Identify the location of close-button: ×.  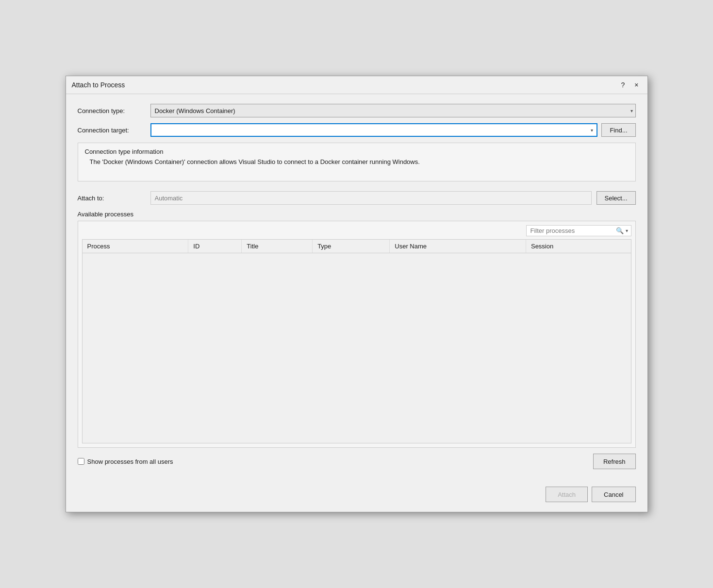
(636, 85).